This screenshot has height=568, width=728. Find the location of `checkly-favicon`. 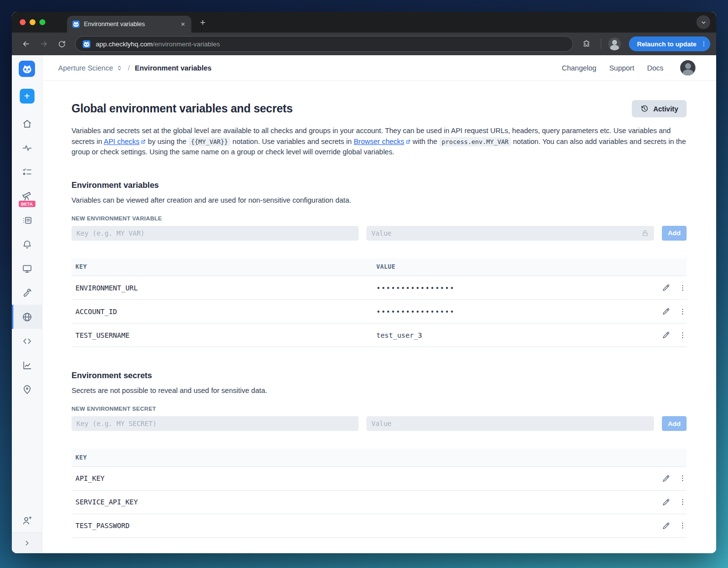

checkly-favicon is located at coordinates (76, 24).